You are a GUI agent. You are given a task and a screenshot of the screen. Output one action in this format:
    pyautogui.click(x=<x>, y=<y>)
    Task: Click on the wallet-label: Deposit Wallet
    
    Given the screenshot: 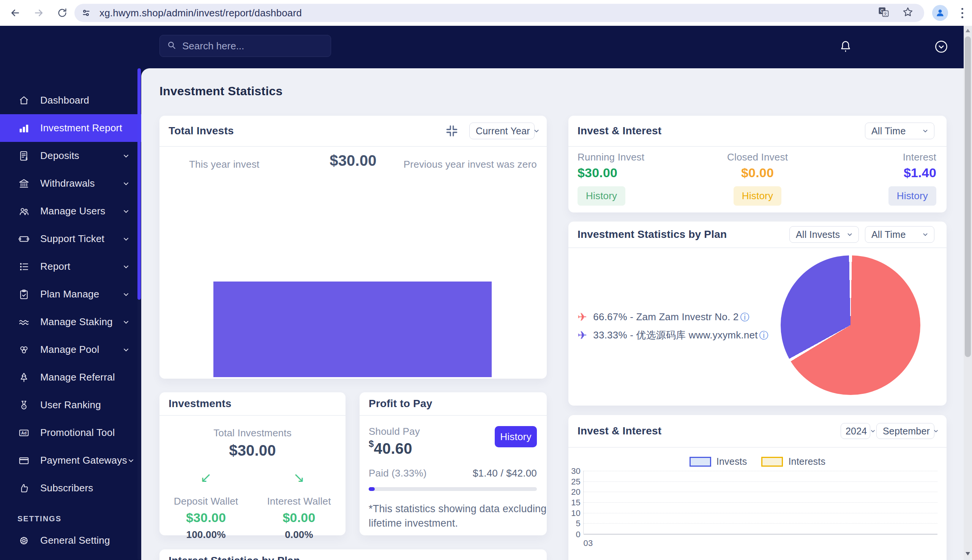 What is the action you would take?
    pyautogui.click(x=206, y=502)
    